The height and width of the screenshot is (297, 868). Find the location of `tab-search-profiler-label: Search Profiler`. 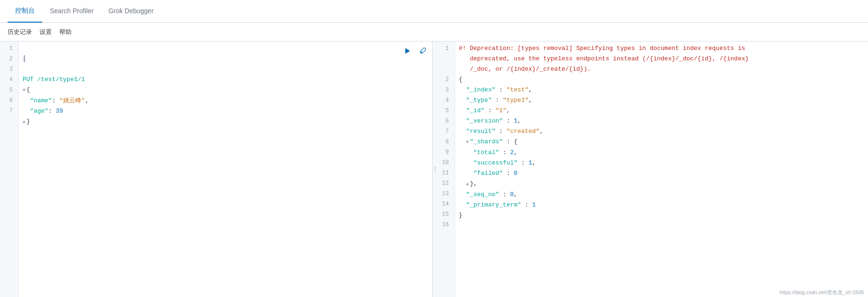

tab-search-profiler-label: Search Profiler is located at coordinates (72, 11).